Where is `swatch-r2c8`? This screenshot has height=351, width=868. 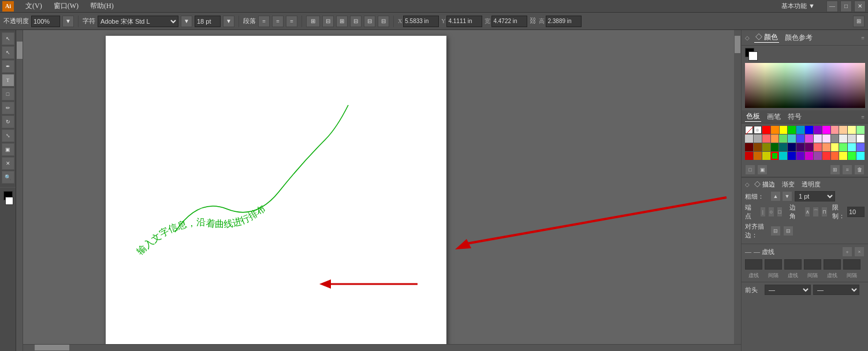 swatch-r2c8 is located at coordinates (818, 147).